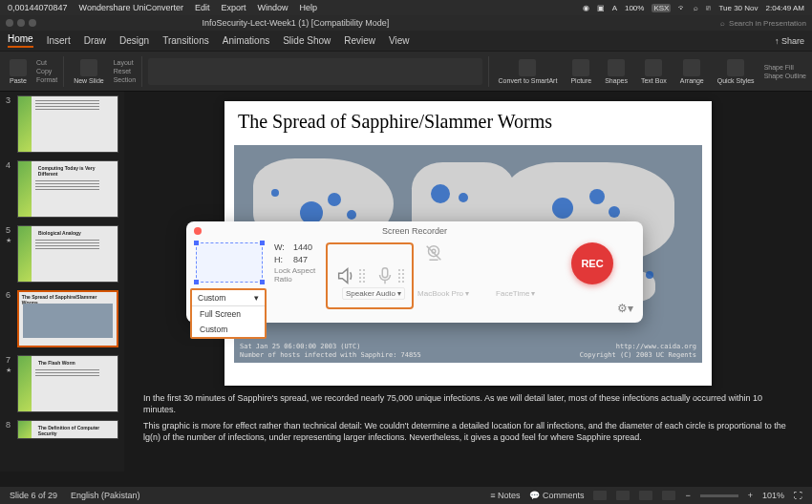 This screenshot has width=812, height=504. What do you see at coordinates (10, 189) in the screenshot?
I see `slide-number: 4` at bounding box center [10, 189].